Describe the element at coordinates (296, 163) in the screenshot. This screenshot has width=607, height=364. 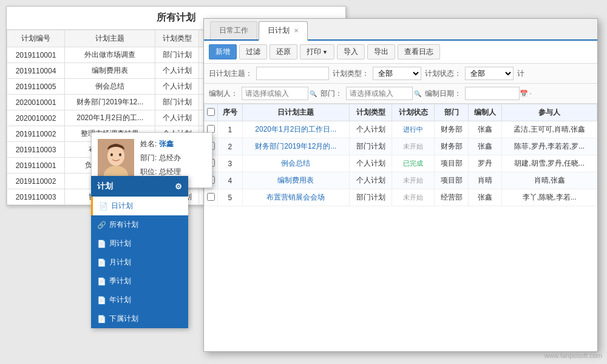
I see `subject-link: 例会总结` at that location.